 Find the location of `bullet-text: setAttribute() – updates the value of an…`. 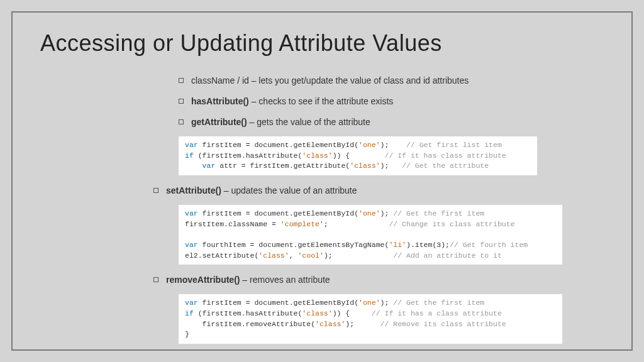

bullet-text: setAttribute() – updates the value of an… is located at coordinates (262, 191).